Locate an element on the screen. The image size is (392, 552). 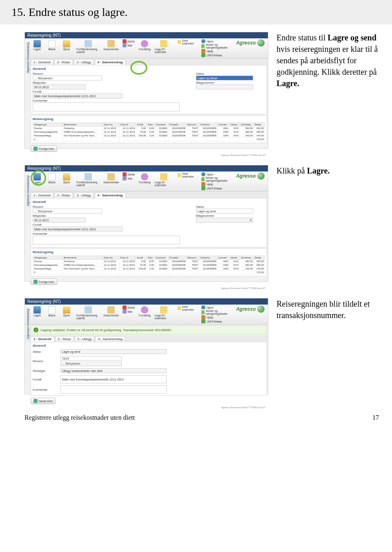
tabs: 1 - Generell 2 - Reise 3 - Utlegg 4 - Sa… is located at coordinates (146, 62).